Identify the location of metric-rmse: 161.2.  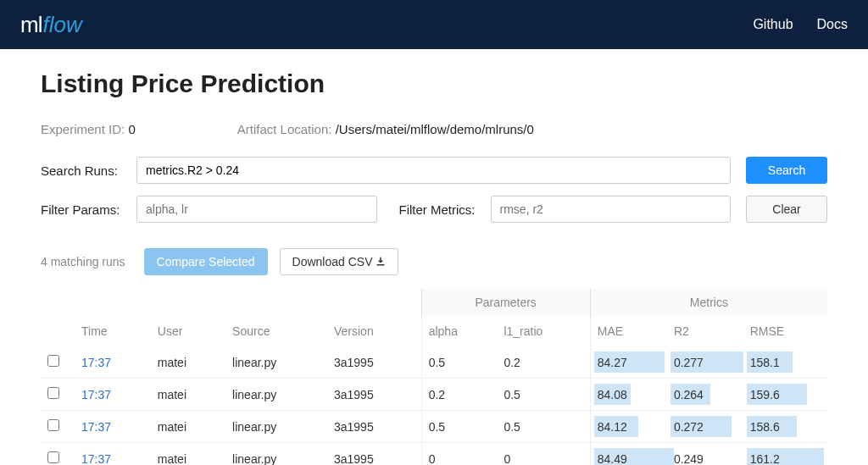
(785, 454).